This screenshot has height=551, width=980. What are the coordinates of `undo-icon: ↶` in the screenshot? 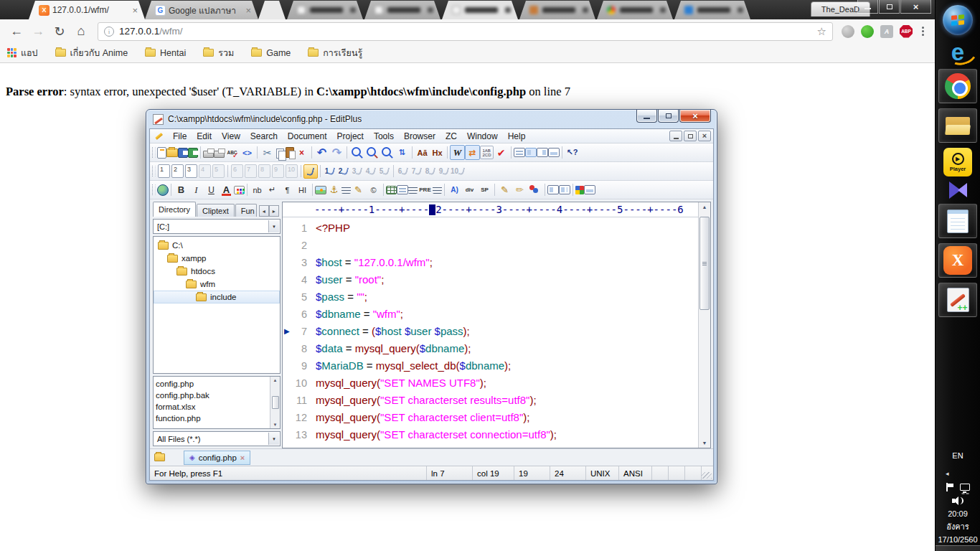 It's located at (321, 152).